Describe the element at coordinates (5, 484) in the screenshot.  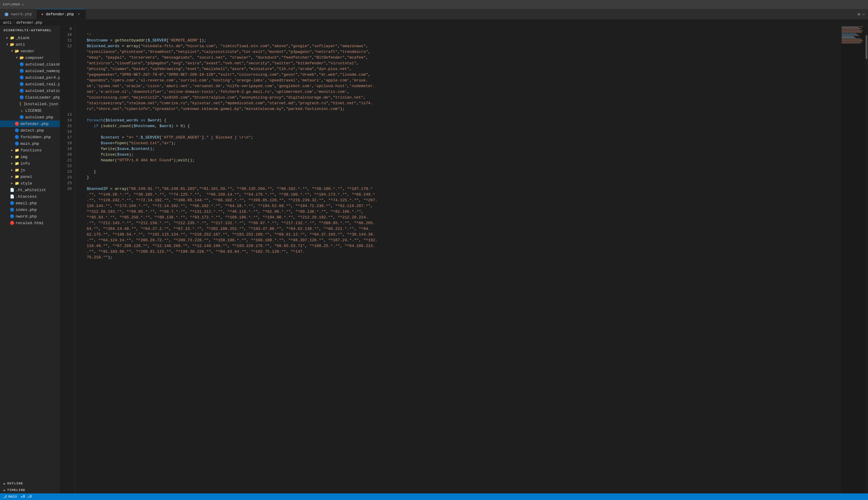
I see `outline-arrow: ▶` at that location.